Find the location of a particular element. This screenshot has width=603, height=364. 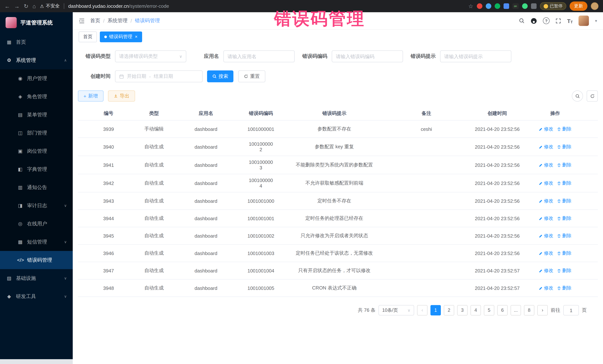

reload-icon: ↻ is located at coordinates (26, 6).